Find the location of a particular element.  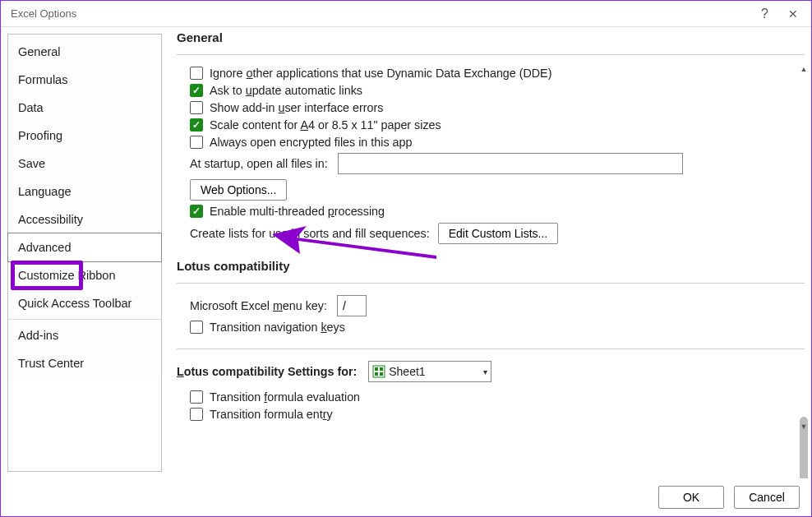

label-nav-keys: Transition navigation keys is located at coordinates (278, 327).